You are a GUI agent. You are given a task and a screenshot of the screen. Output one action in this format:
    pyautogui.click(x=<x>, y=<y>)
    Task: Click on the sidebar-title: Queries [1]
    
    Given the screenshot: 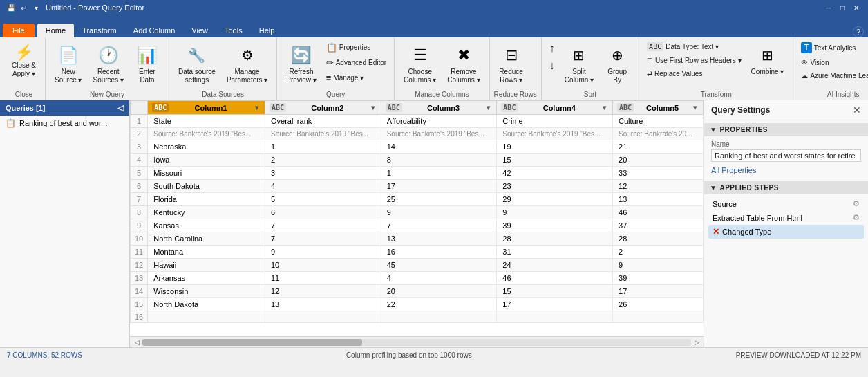 What is the action you would take?
    pyautogui.click(x=25, y=108)
    